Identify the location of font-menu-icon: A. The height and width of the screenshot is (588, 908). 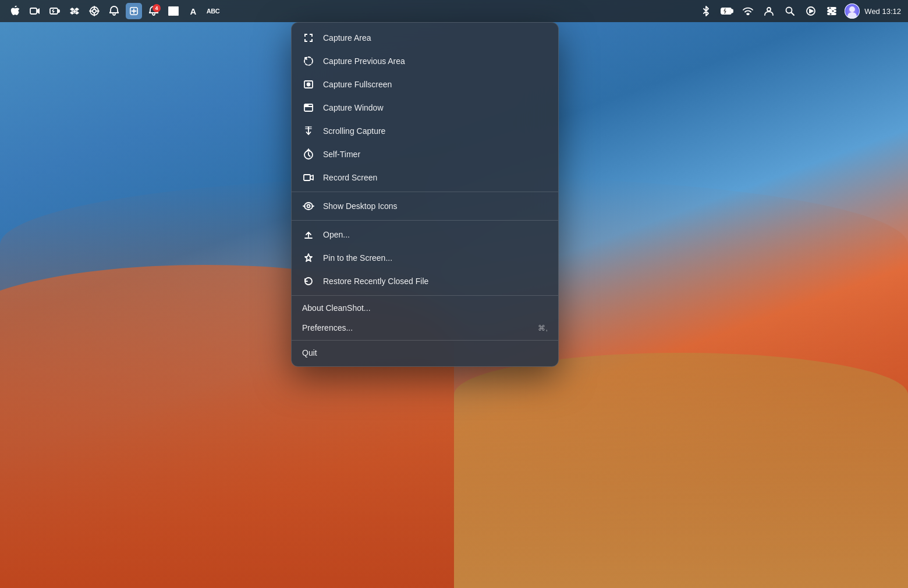
(193, 11).